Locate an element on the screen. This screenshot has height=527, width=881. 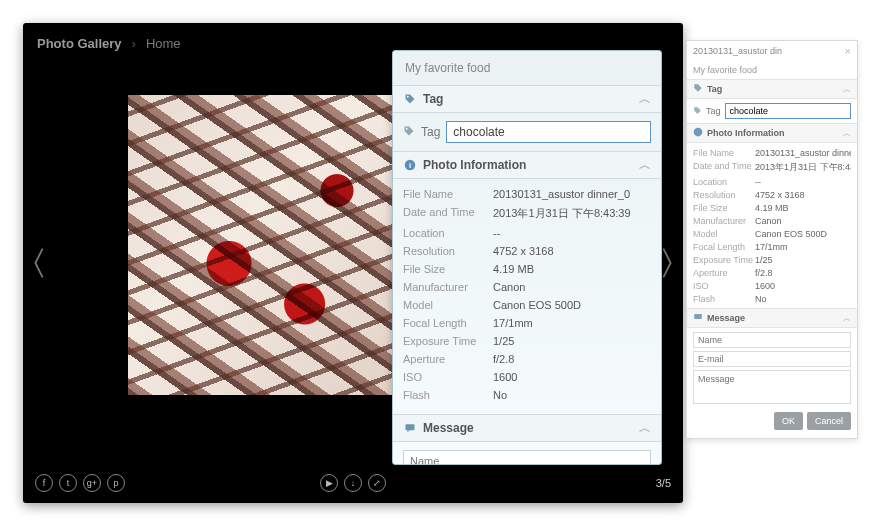
filename-key: File Name is located at coordinates (448, 194).